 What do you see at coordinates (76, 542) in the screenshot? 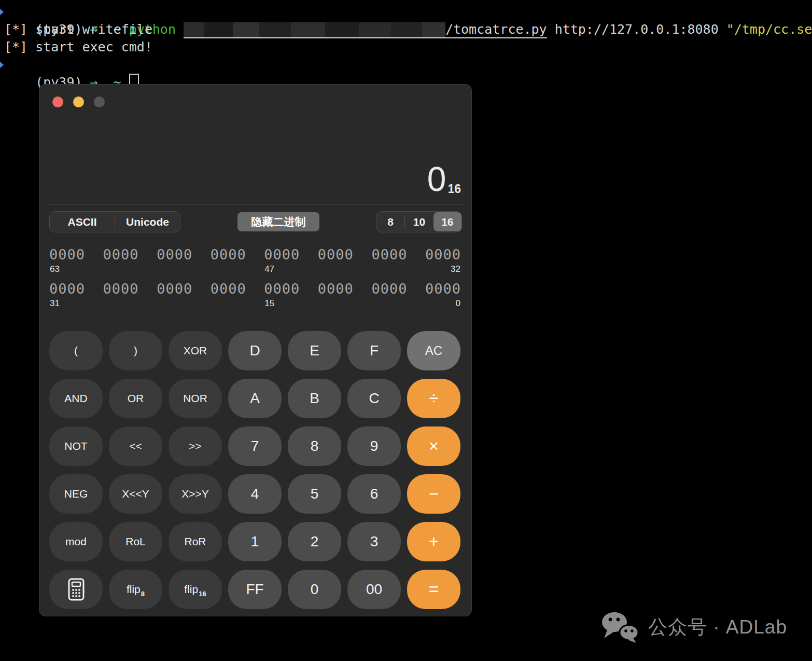
I see `key-label: mod` at bounding box center [76, 542].